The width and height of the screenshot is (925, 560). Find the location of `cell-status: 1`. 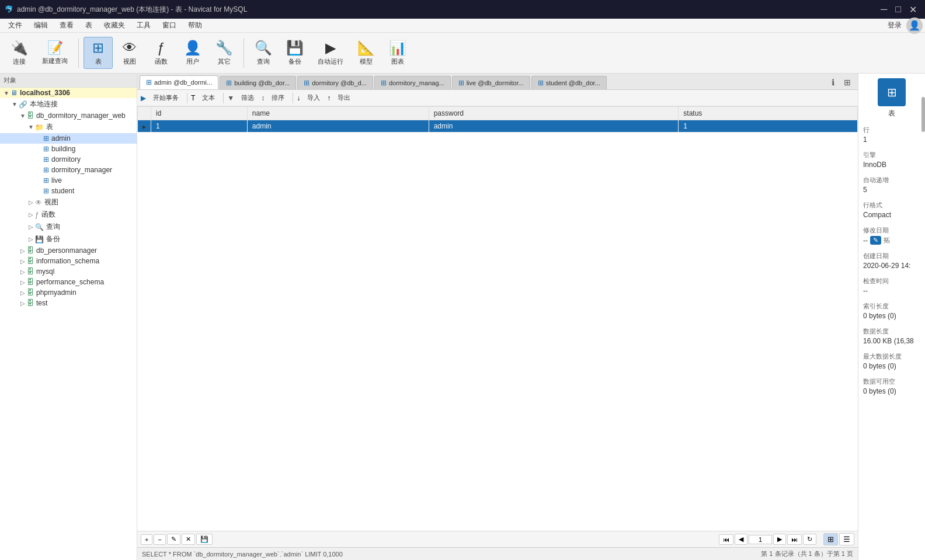

cell-status: 1 is located at coordinates (768, 126).